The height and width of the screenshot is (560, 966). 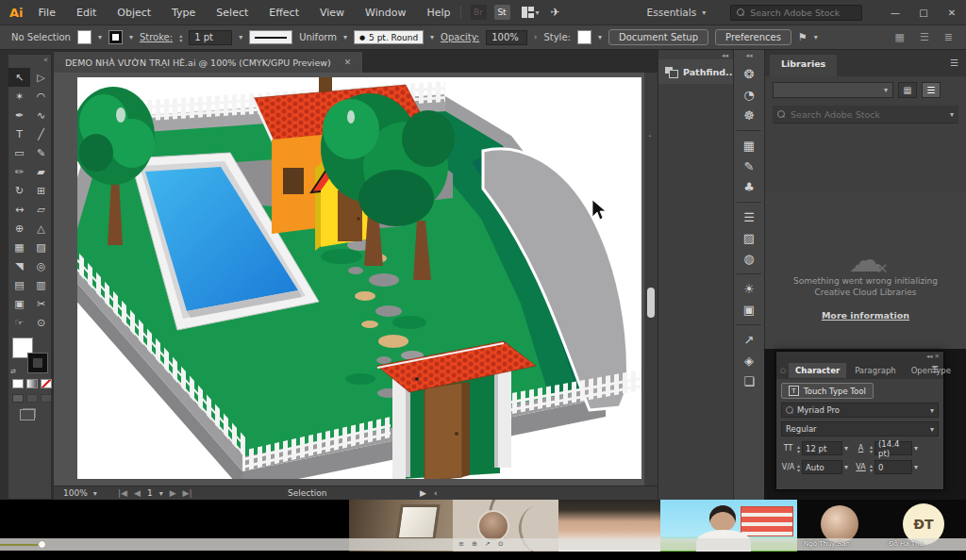 I want to click on hand-tool: ☞, so click(x=19, y=322).